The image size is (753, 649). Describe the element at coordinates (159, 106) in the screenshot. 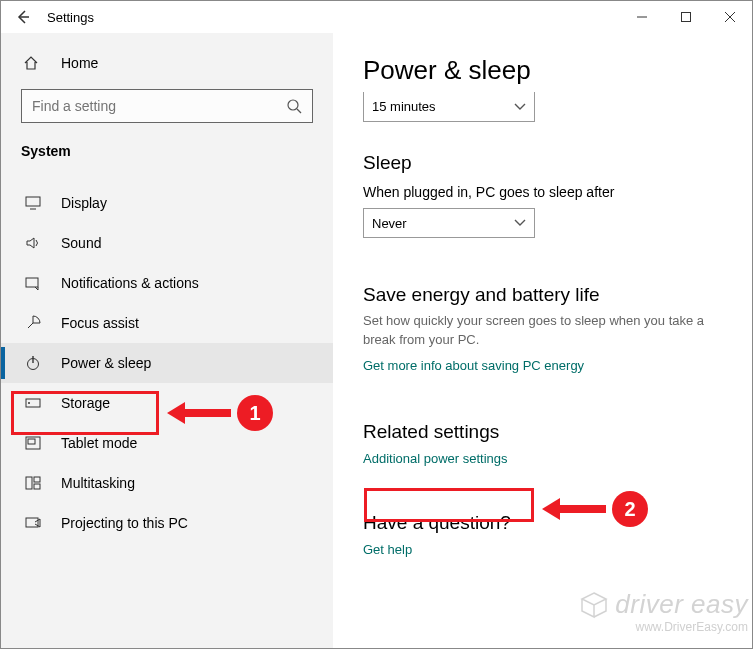

I see `search-input` at that location.